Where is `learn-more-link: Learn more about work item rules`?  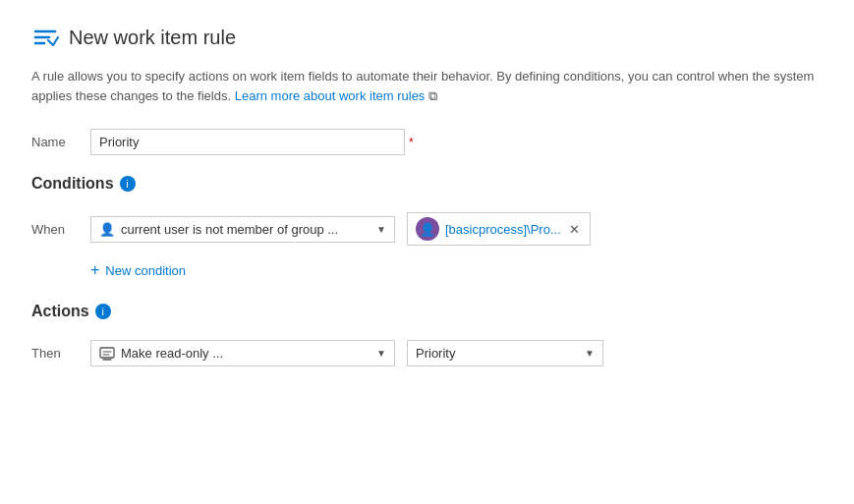 learn-more-link: Learn more about work item rules is located at coordinates (330, 96).